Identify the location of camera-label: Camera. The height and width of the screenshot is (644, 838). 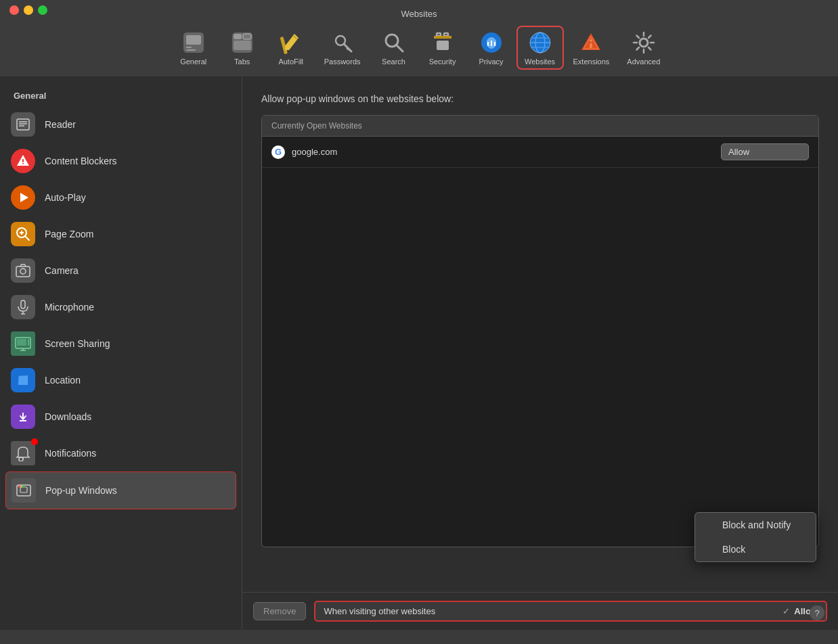
(62, 271).